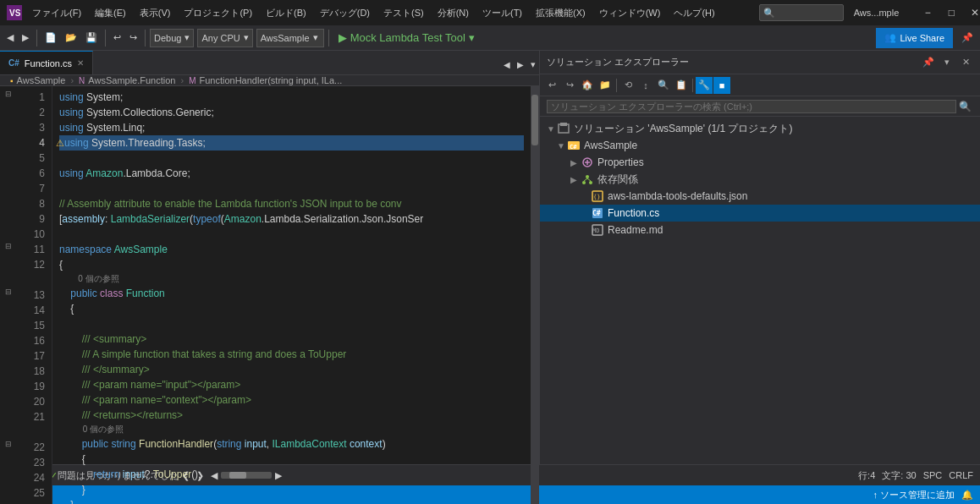 The height and width of the screenshot is (504, 980). I want to click on toolbar-back-button: ◀, so click(10, 38).